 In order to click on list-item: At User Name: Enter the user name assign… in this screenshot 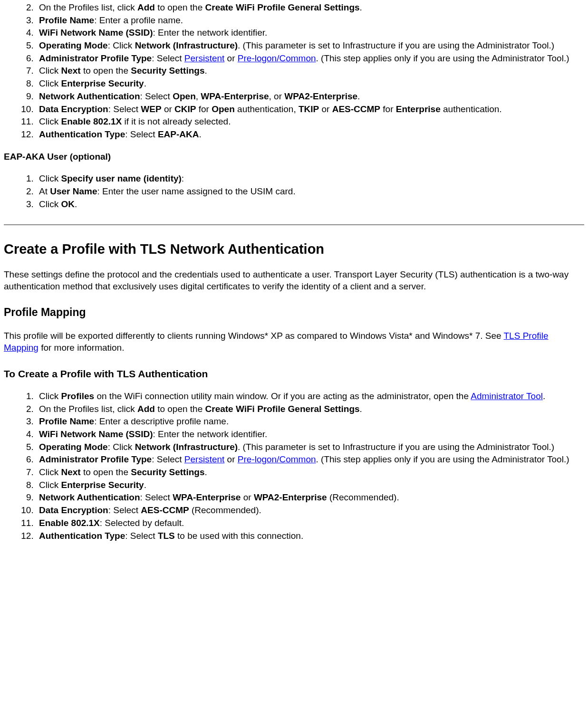, I will do `click(310, 192)`.